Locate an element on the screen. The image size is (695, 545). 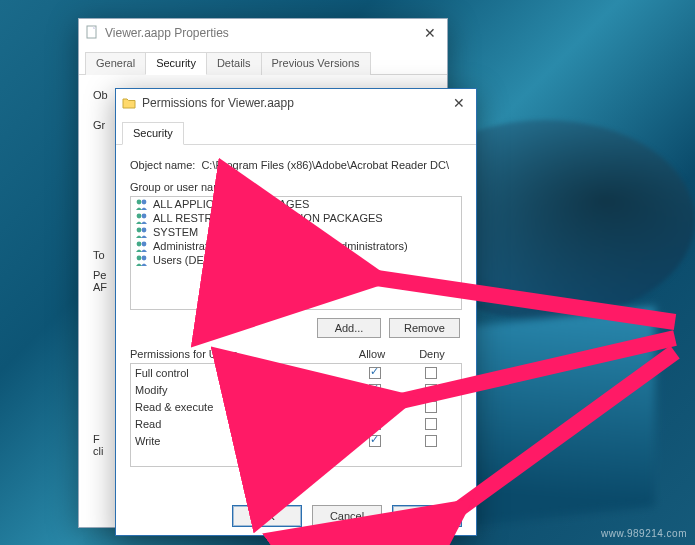
tab-general: General is located at coordinates (116, 64).